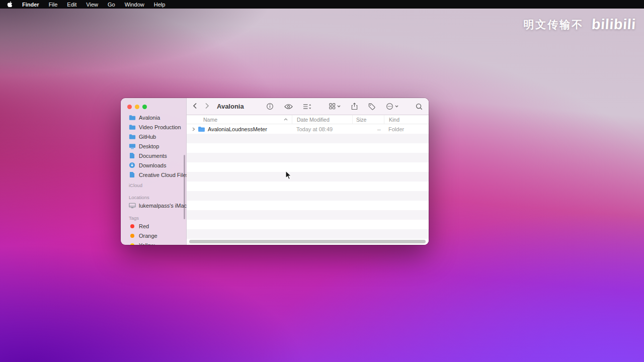 This screenshot has height=362, width=644. What do you see at coordinates (130, 107) in the screenshot?
I see `close-button` at bounding box center [130, 107].